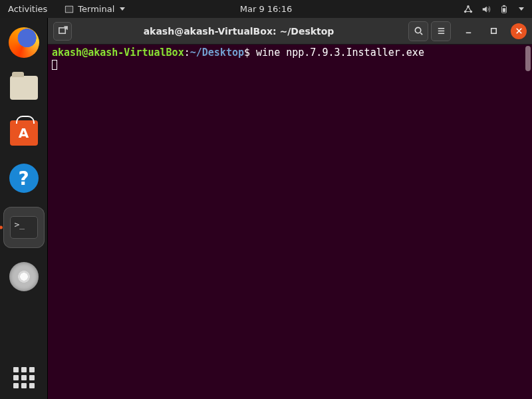 The height and width of the screenshot is (399, 532). Describe the element at coordinates (442, 31) in the screenshot. I see `hamburger-icon` at that location.